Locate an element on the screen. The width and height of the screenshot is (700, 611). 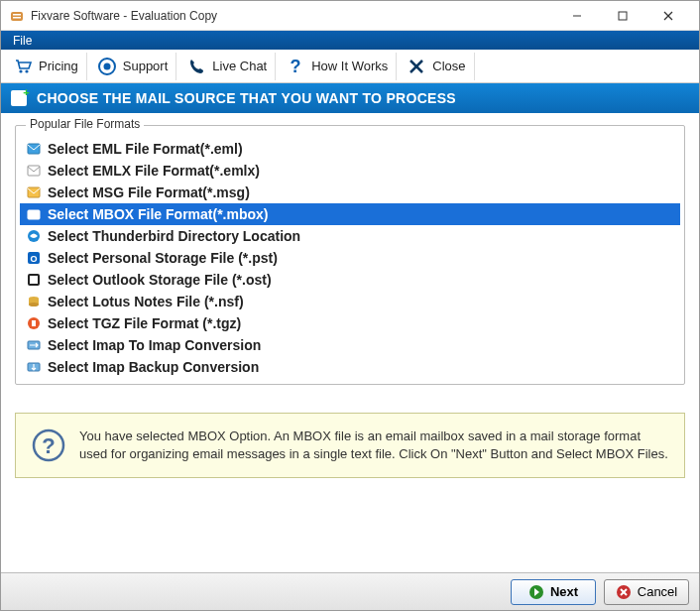
format-item-ost: Select Outlook Storage File (*.ost) is located at coordinates (350, 280).